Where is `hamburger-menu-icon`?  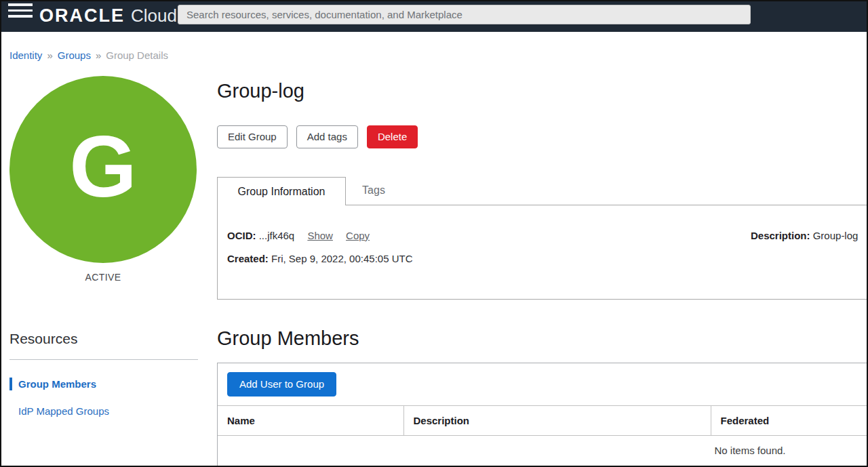 hamburger-menu-icon is located at coordinates (20, 12).